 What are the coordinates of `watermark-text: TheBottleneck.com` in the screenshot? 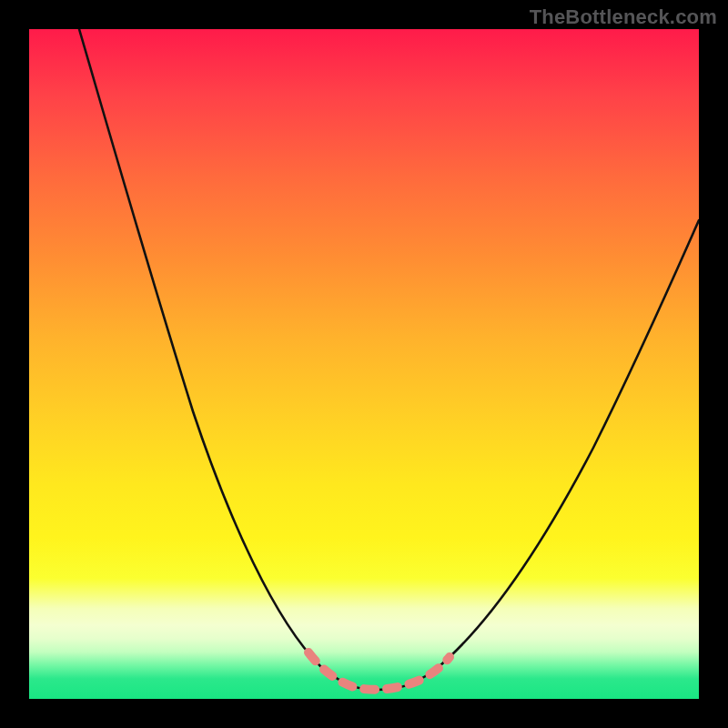 It's located at (623, 17).